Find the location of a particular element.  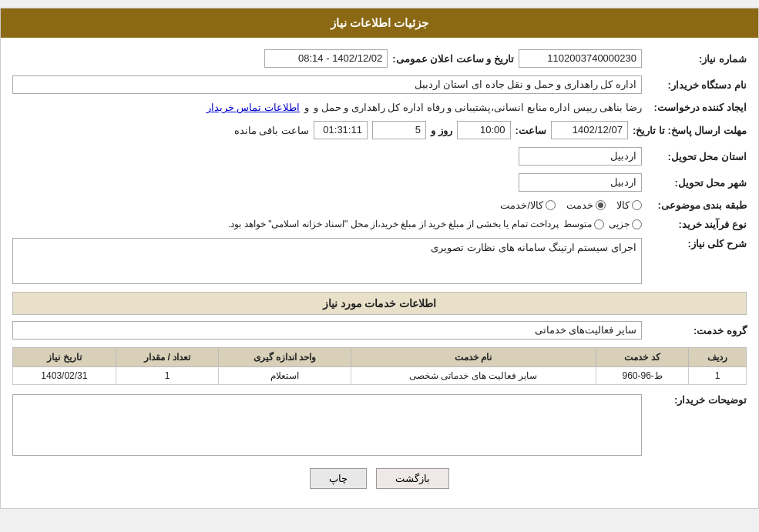

buyer-notes-wrapper is located at coordinates (327, 425).